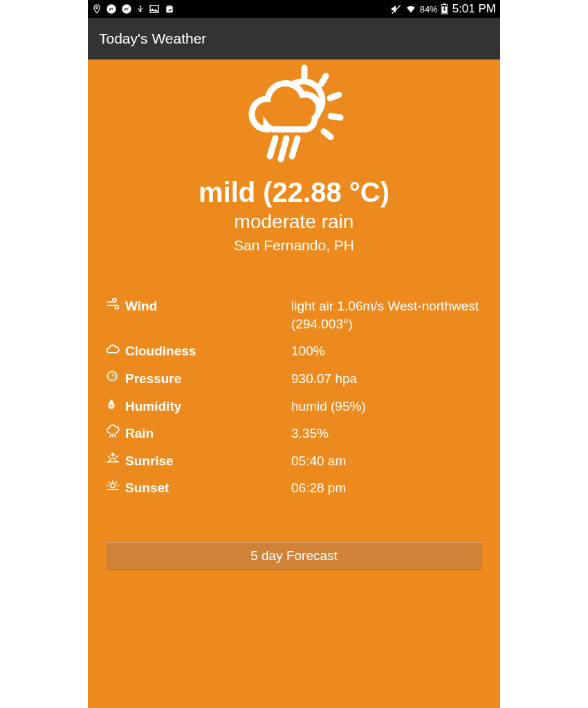  Describe the element at coordinates (387, 434) in the screenshot. I see `detail-value: 3.35%` at that location.